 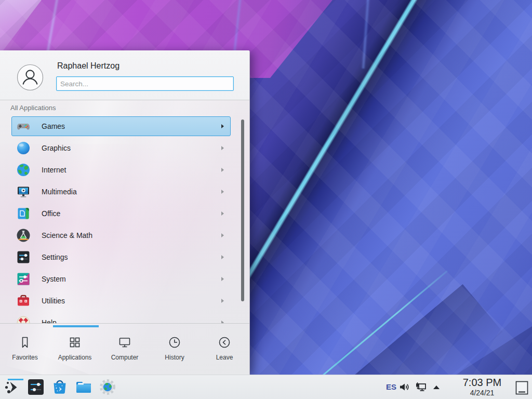 What do you see at coordinates (23, 192) in the screenshot?
I see `multimedia-icon` at bounding box center [23, 192].